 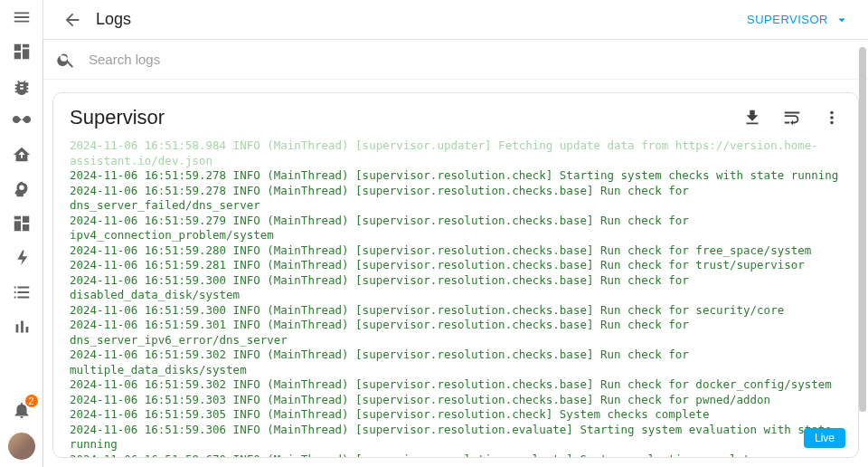 I want to click on bug-icon, so click(x=22, y=86).